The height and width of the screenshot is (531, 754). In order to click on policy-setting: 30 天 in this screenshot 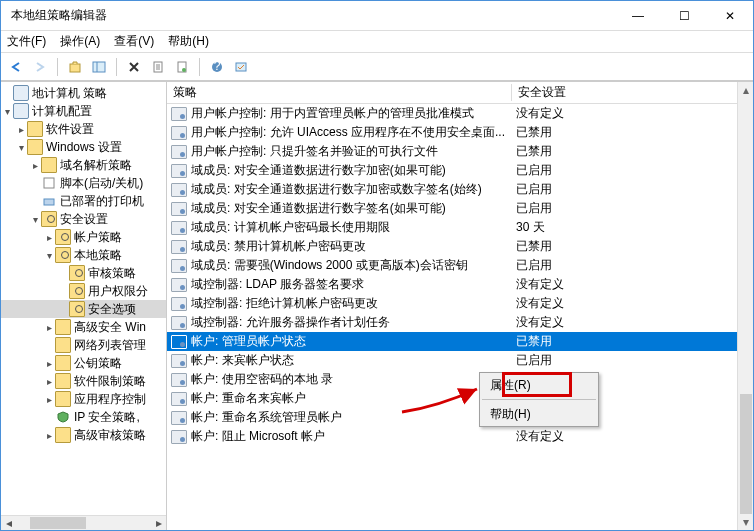, I will do `click(632, 228)`.